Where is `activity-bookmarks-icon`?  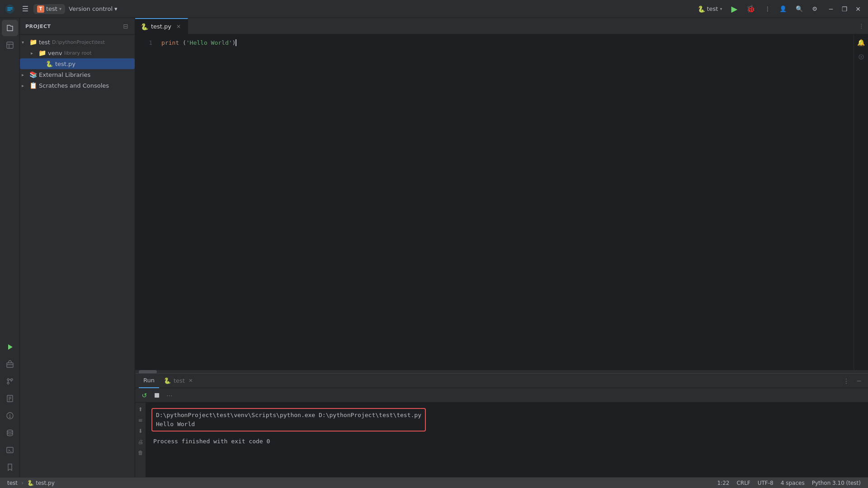 activity-bookmarks-icon is located at coordinates (10, 467).